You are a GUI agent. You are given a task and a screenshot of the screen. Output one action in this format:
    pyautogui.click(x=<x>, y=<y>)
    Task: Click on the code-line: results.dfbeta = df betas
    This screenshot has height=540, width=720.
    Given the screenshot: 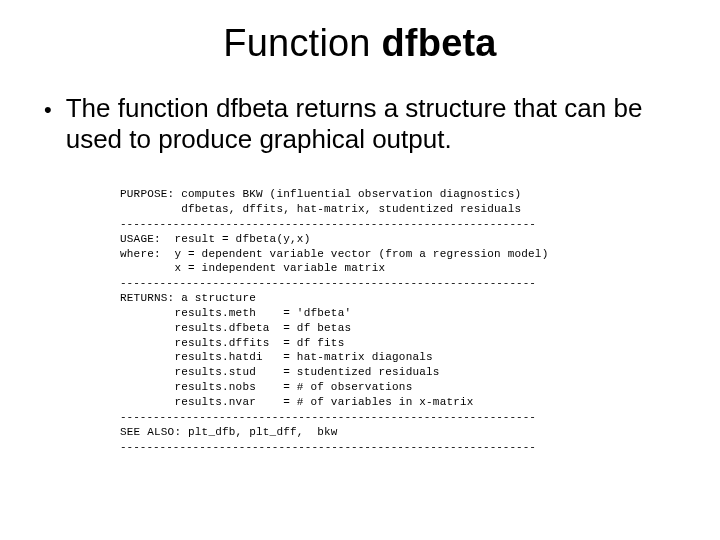 What is the action you would take?
    pyautogui.click(x=236, y=328)
    